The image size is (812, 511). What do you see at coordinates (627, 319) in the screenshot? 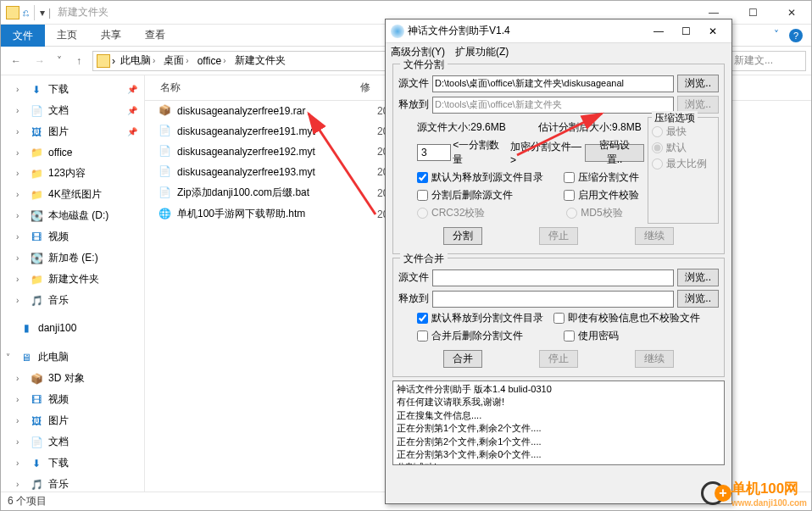
I see `chk-merge-noverify: 即使有校验信息也不校验文件` at bounding box center [627, 319].